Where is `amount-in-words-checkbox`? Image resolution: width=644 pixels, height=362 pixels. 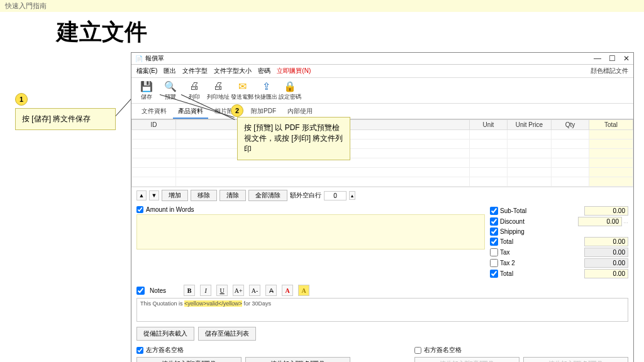
amount-in-words-checkbox is located at coordinates (140, 210).